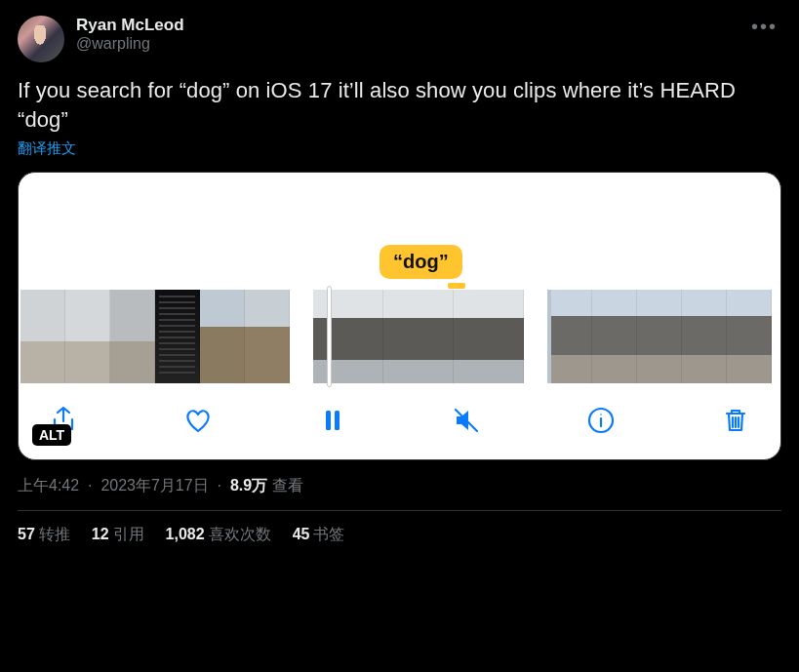 This screenshot has height=672, width=799. Describe the element at coordinates (240, 534) in the screenshot. I see `likes-label: 喜欢次数` at that location.